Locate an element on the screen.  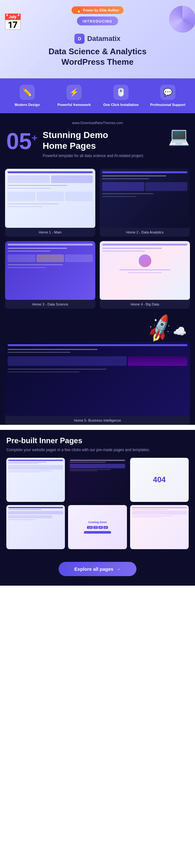
home-card-1: Home 1 - Main is located at coordinates (50, 203).